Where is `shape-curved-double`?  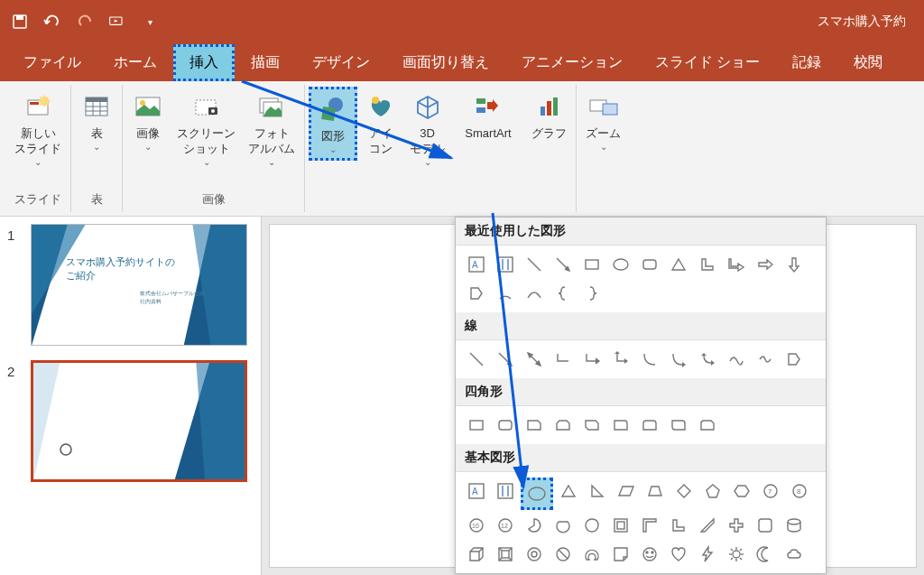
shape-curved-double is located at coordinates (707, 359).